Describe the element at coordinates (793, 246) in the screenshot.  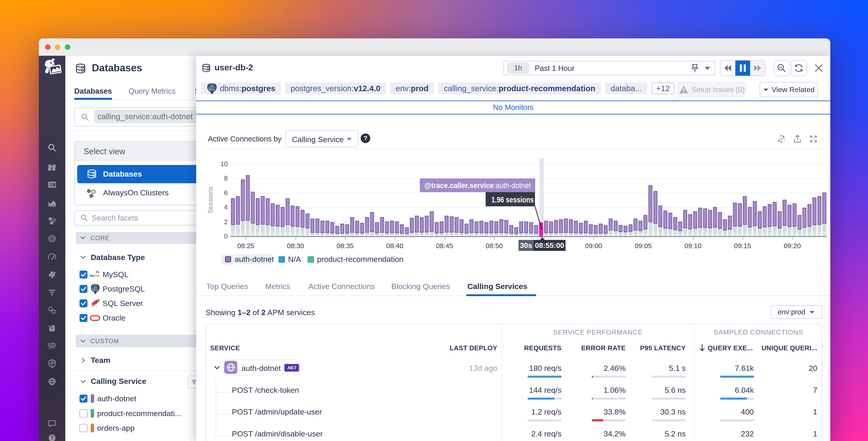
I see `svg-text: 09:20` at that location.